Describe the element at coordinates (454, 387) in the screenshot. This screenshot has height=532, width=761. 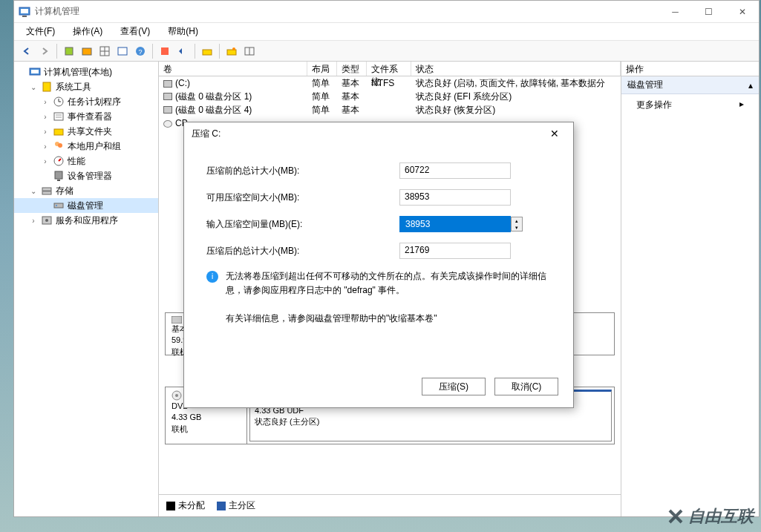
I see `shrink-button: 压缩(S)` at that location.